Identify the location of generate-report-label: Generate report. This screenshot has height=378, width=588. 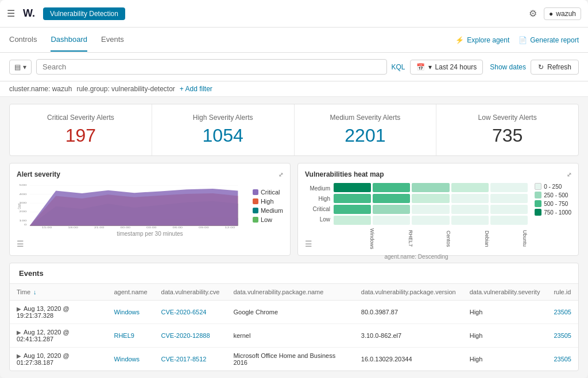
(555, 40).